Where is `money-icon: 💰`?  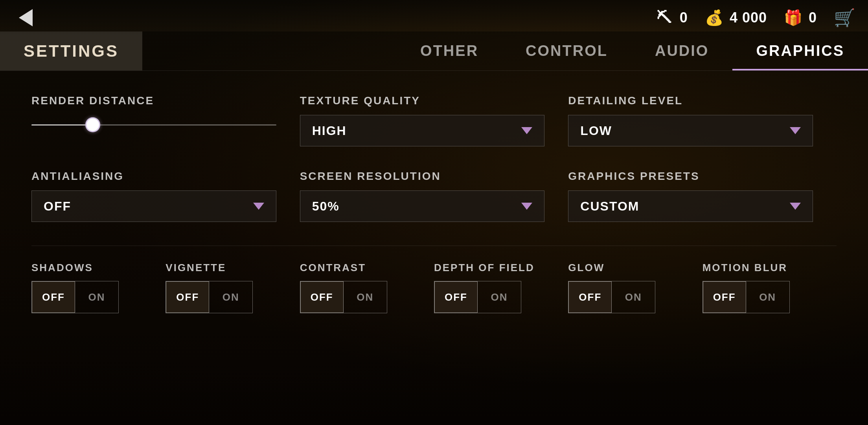 money-icon: 💰 is located at coordinates (714, 18).